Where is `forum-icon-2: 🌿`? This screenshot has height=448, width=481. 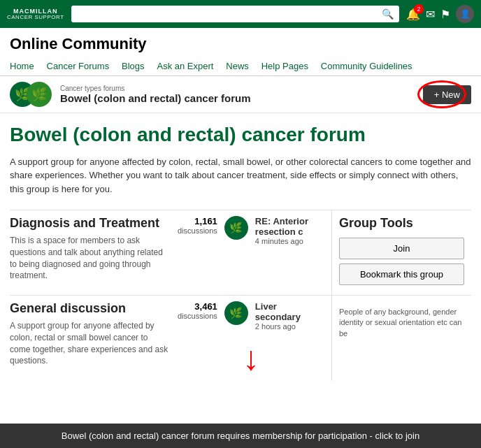
forum-icon-2: 🌿 is located at coordinates (39, 94).